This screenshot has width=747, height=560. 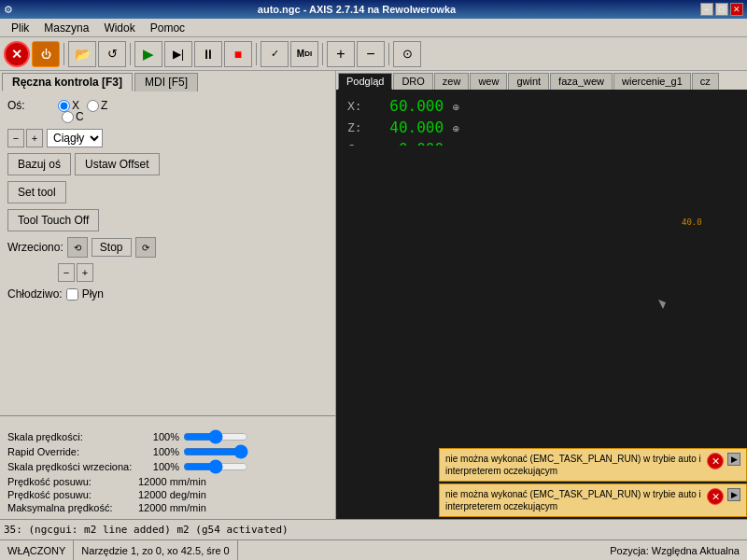 What do you see at coordinates (161, 437) in the screenshot?
I see `slider-speed-value: 100%` at bounding box center [161, 437].